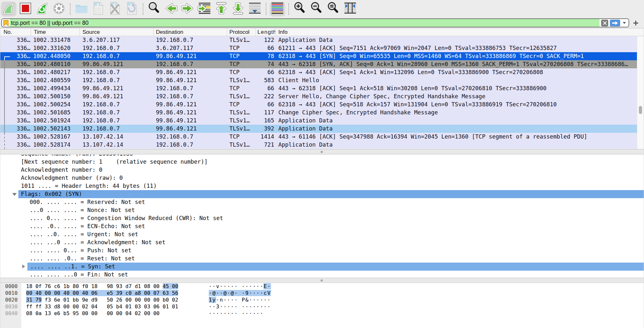 This screenshot has height=328, width=644. What do you see at coordinates (42, 9) in the screenshot?
I see `restart-capture-button` at bounding box center [42, 9].